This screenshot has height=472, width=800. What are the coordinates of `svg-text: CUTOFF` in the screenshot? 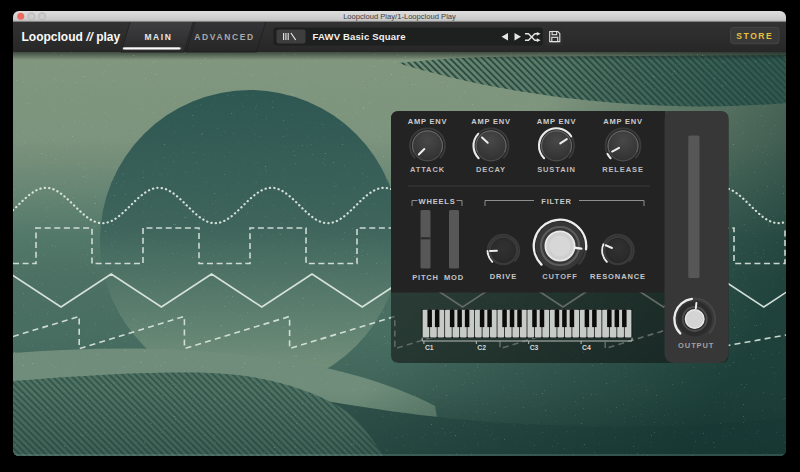 It's located at (560, 276).